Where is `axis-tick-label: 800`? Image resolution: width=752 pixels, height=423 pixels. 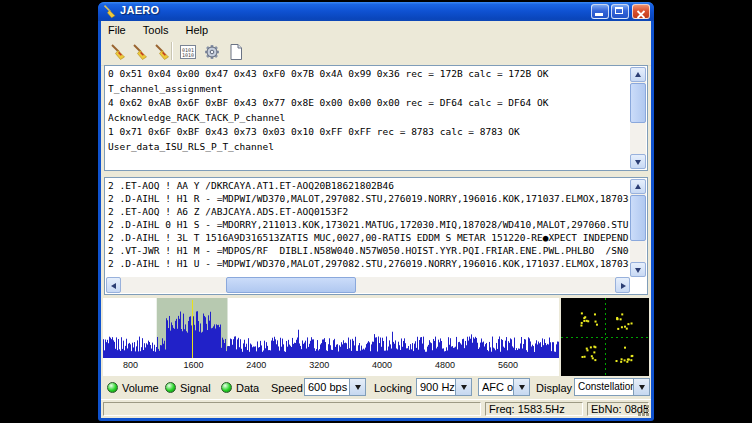
axis-tick-label: 800 is located at coordinates (130, 365).